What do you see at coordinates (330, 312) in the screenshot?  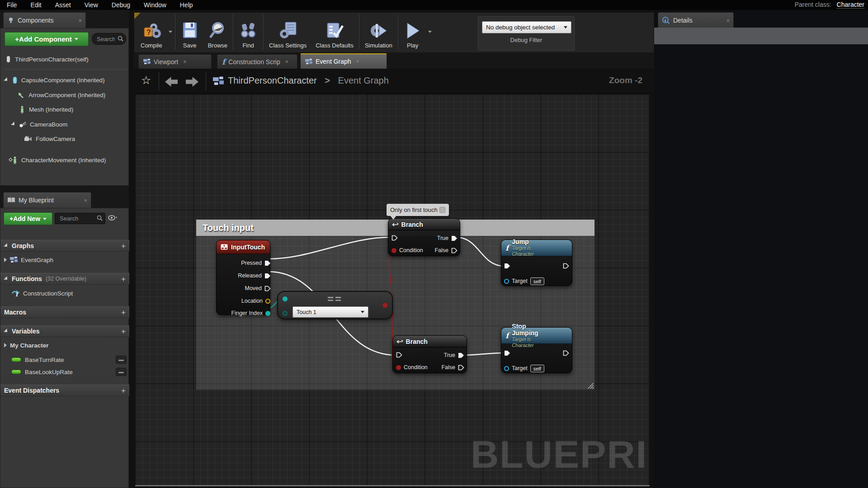 I see `touch-index-dropdown: Touch 1` at bounding box center [330, 312].